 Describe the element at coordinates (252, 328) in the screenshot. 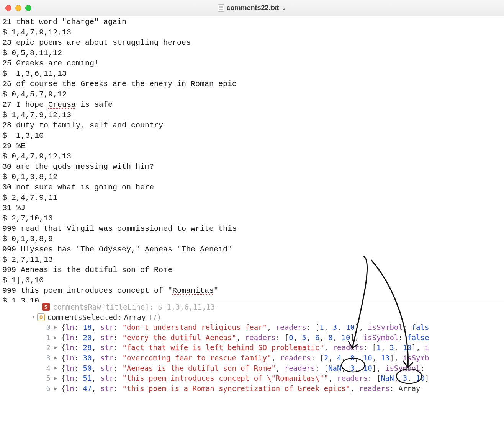

I see `console-entry: 0{ln: 18, str: "don't understand religio…` at that location.